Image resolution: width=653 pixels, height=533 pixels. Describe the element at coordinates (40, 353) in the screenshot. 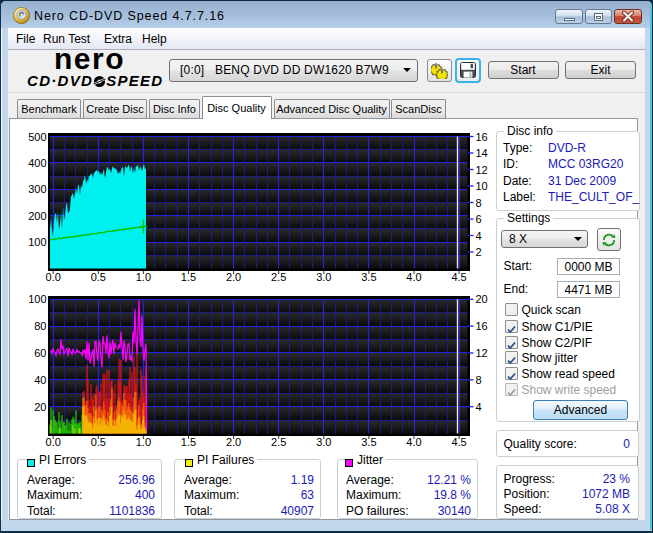

I see `svg-text: 60` at that location.